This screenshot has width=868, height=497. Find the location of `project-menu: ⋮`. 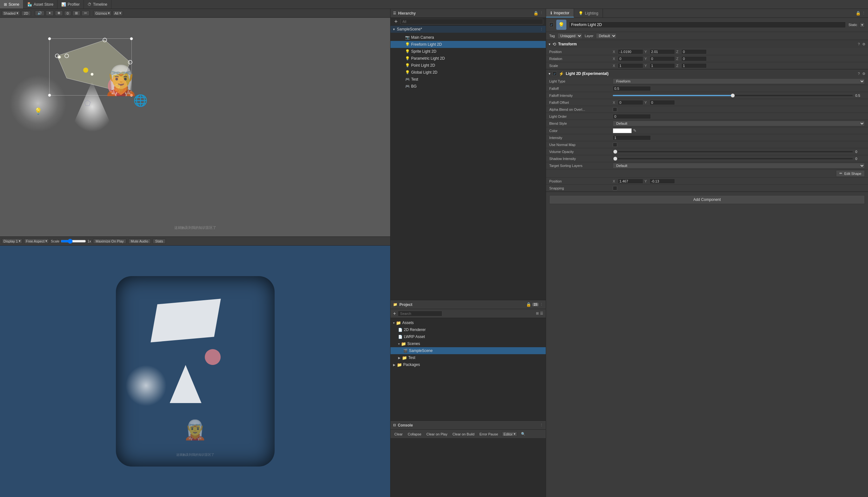

project-menu: ⋮ is located at coordinates (542, 304).